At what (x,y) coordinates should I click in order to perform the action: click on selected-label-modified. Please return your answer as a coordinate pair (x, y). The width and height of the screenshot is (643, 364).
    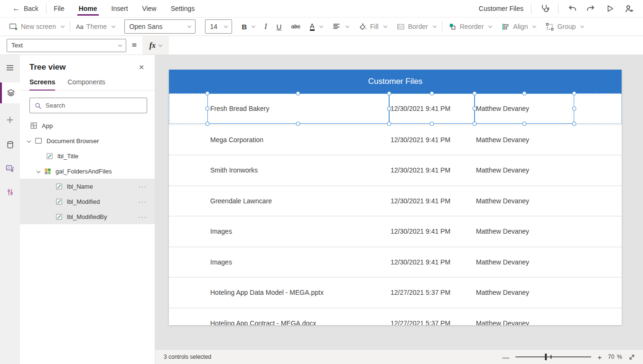
    Looking at the image, I should click on (432, 109).